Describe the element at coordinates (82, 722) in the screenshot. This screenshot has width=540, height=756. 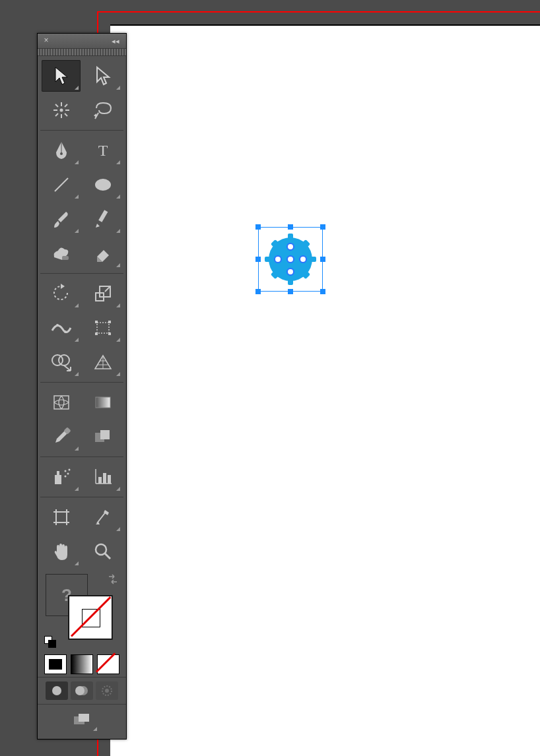
I see `screen-mode-row` at that location.